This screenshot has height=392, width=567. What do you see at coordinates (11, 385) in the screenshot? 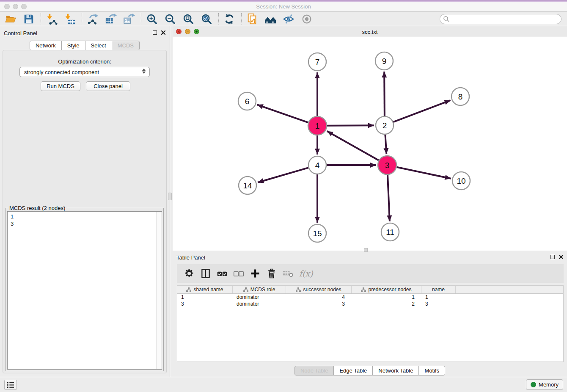
I see `task-history-button` at bounding box center [11, 385].